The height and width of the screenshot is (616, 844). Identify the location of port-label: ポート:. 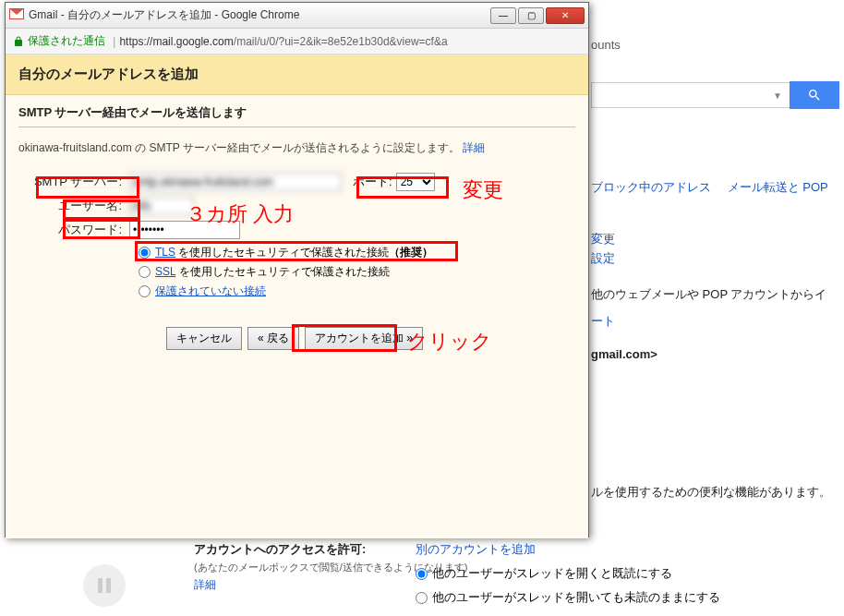
(373, 182).